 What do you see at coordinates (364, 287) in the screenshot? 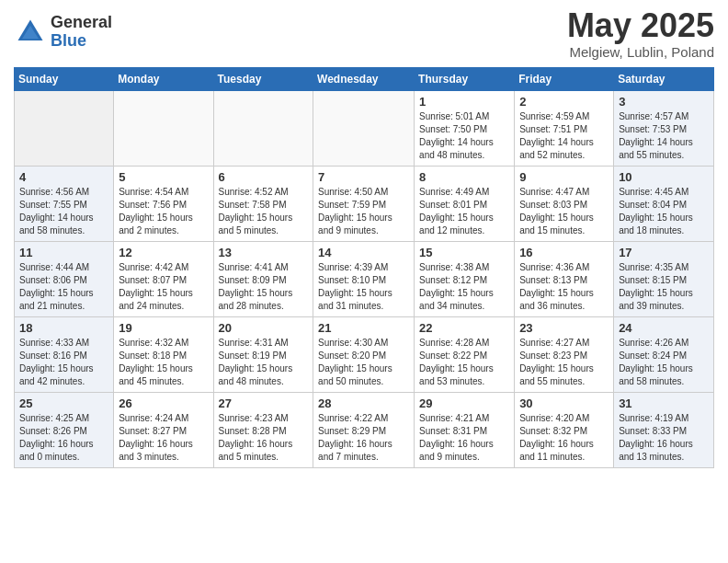
I see `day-info: Sunrise: 4:39 AMSunset: 8:10 PMDaylight:…` at bounding box center [364, 287].